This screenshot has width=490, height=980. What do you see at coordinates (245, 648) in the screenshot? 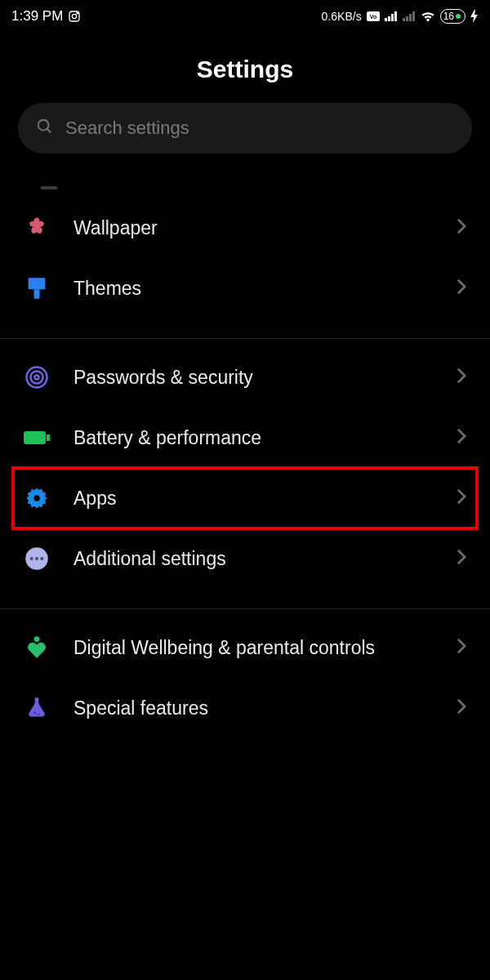
I see `row-wellbeing: Digital Wellbeing & parental controls` at bounding box center [245, 648].